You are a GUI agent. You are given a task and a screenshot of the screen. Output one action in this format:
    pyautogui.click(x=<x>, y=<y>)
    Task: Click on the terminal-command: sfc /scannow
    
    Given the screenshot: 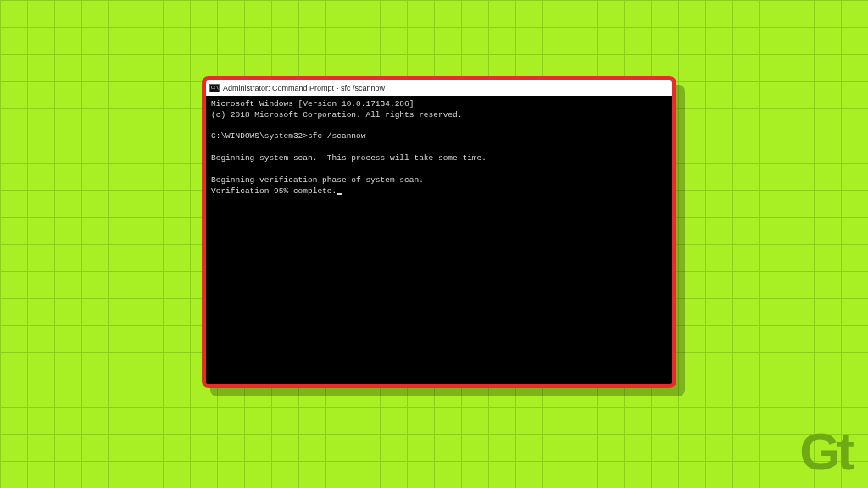 What is the action you would take?
    pyautogui.click(x=337, y=136)
    